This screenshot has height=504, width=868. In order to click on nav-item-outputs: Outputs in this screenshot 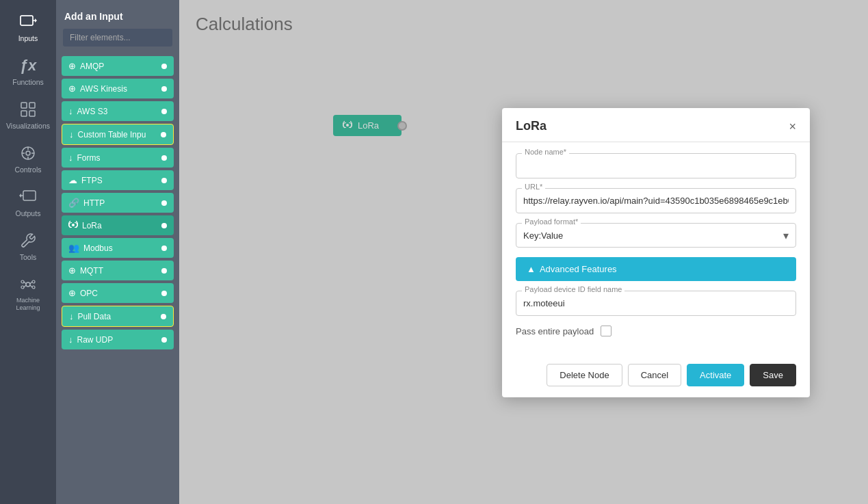, I will do `click(28, 202)`.